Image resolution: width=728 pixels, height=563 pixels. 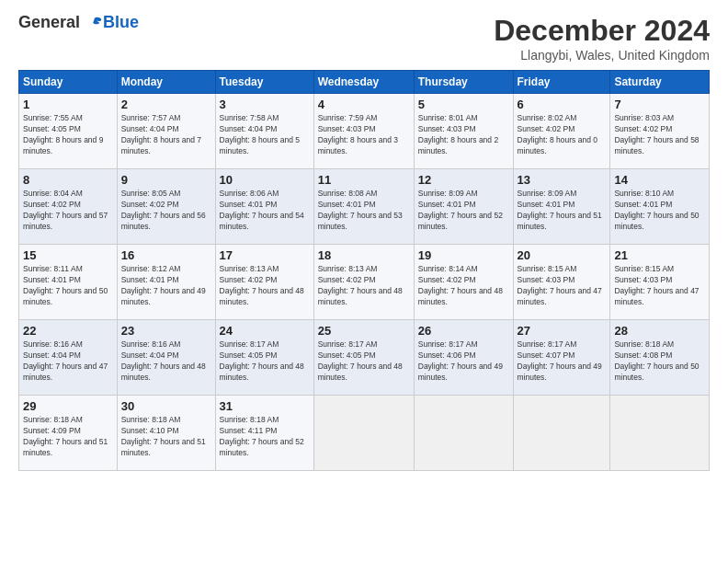 What do you see at coordinates (166, 437) in the screenshot?
I see `day-info: Sunrise: 8:18 AM Sunset: 4:10 PM Dayligh…` at bounding box center [166, 437].